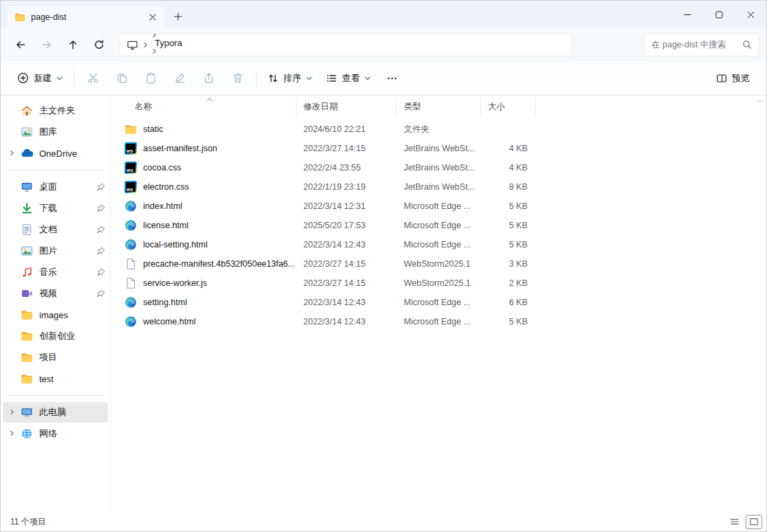 This screenshot has width=767, height=532. What do you see at coordinates (131, 283) in the screenshot?
I see `file-icon` at bounding box center [131, 283].